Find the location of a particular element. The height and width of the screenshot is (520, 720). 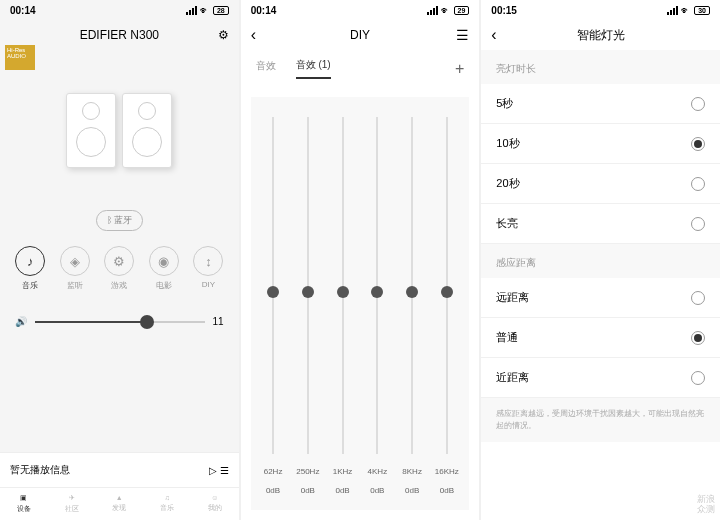

eq-band-16k: 16KHz0dB is located at coordinates (447, 304).